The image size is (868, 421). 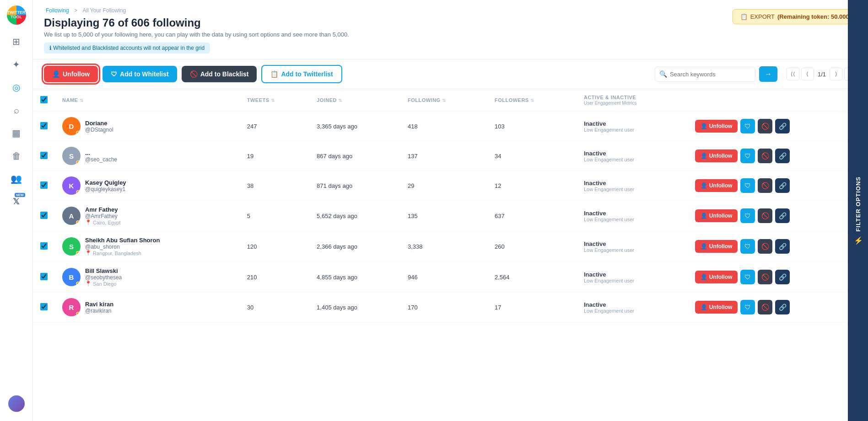 What do you see at coordinates (717, 126) in the screenshot?
I see `row-unfollow-btn-1: 👤 Unfollow` at bounding box center [717, 126].